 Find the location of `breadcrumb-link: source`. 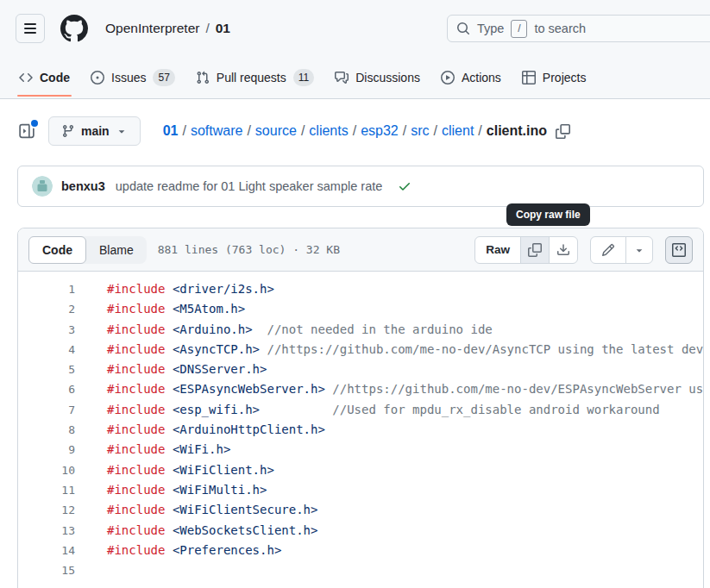

breadcrumb-link: source is located at coordinates (276, 131).